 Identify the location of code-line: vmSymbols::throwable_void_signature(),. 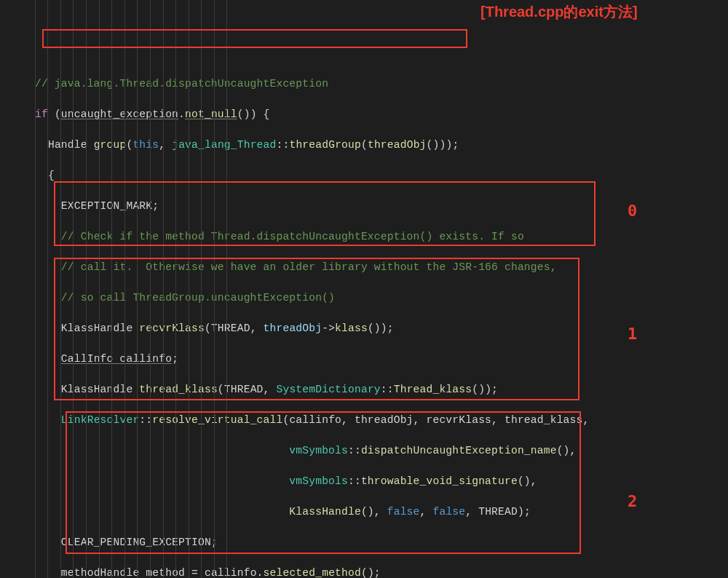
(381, 482).